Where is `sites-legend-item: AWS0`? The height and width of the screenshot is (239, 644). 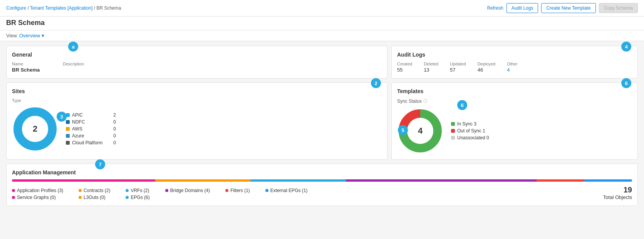 sites-legend-item: AWS0 is located at coordinates (91, 129).